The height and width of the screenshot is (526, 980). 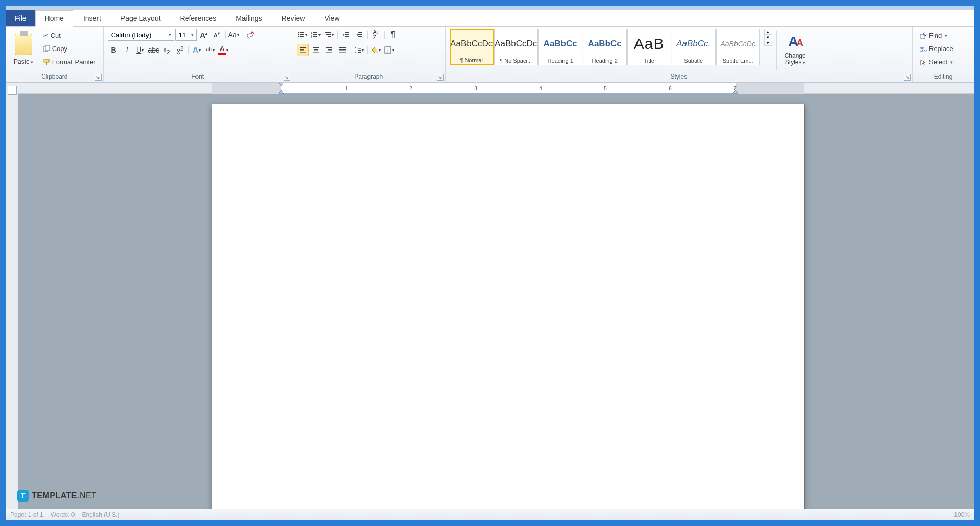 What do you see at coordinates (369, 77) in the screenshot?
I see `paragraph-group-label: Paragraph` at bounding box center [369, 77].